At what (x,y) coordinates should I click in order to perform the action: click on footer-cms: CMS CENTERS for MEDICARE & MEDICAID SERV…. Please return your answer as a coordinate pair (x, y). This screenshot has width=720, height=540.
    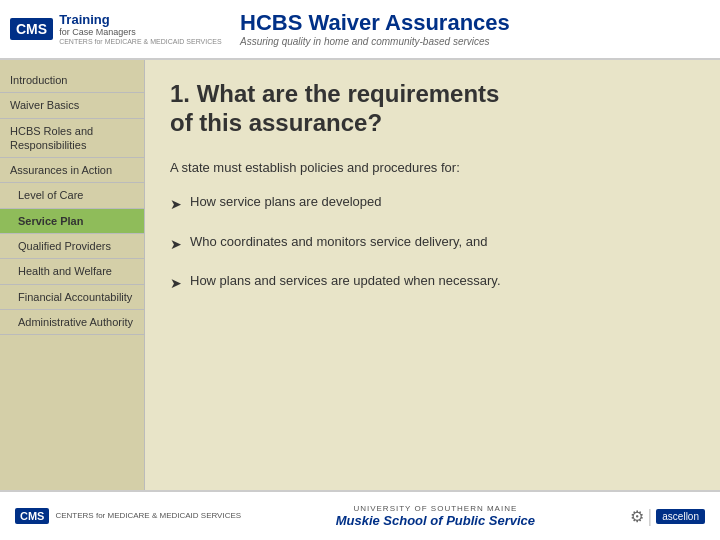
    Looking at the image, I should click on (128, 516).